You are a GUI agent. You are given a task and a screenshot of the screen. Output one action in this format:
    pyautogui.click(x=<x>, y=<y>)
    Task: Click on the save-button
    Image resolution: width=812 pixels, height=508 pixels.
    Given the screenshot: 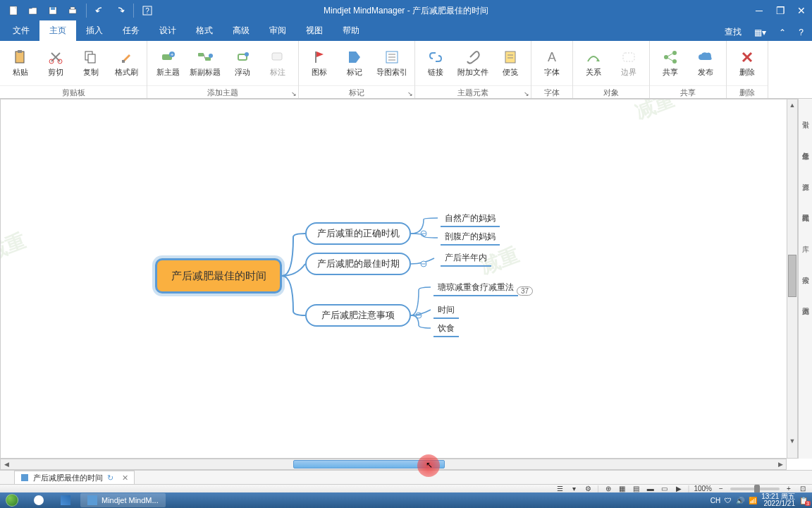 What is the action you would take?
    pyautogui.click(x=53, y=11)
    